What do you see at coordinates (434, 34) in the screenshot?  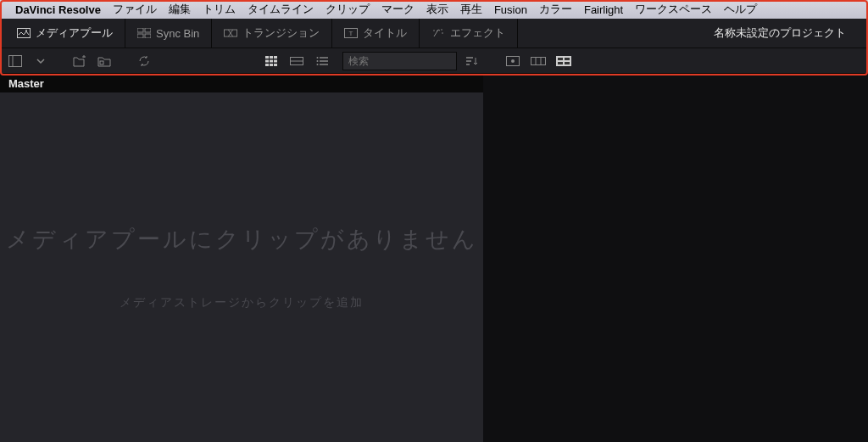 I see `panel-tab-bar: メディアプール Sync Bin トランジション T タイトル エフェクト 名称…` at bounding box center [434, 34].